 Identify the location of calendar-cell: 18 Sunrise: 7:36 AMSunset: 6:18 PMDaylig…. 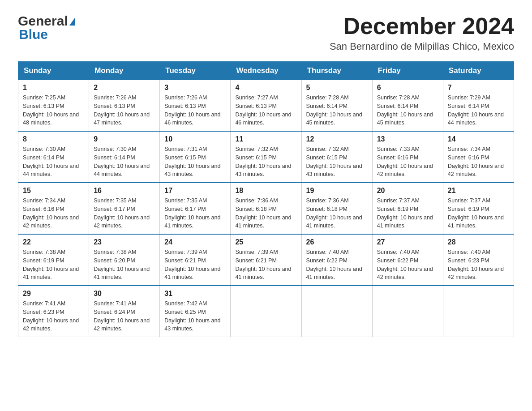
(266, 209).